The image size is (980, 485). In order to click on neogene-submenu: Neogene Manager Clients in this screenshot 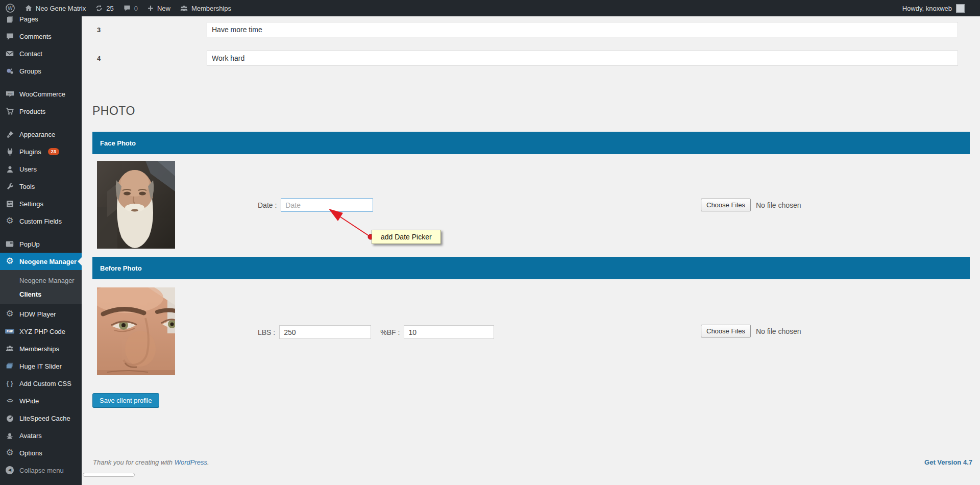, I will do `click(41, 287)`.